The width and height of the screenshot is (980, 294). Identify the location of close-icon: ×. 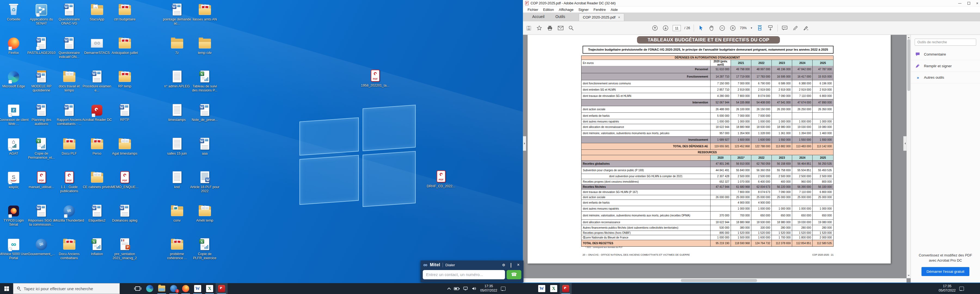
(518, 265).